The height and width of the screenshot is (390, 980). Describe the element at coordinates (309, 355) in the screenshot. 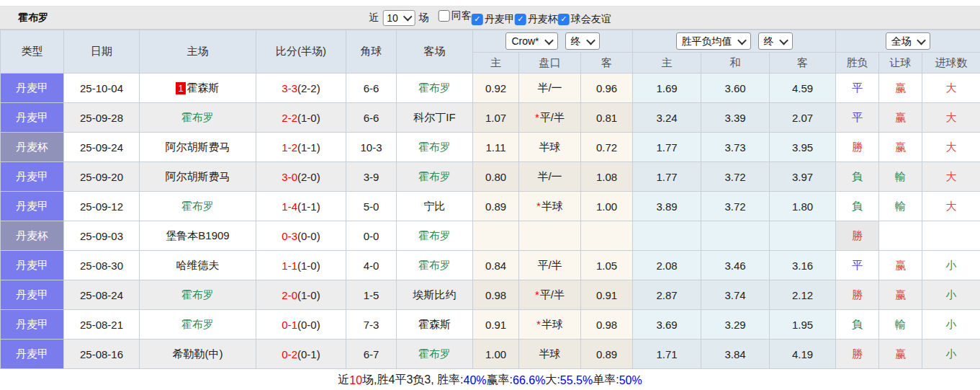

I see `halftime-score: (0-1)` at that location.